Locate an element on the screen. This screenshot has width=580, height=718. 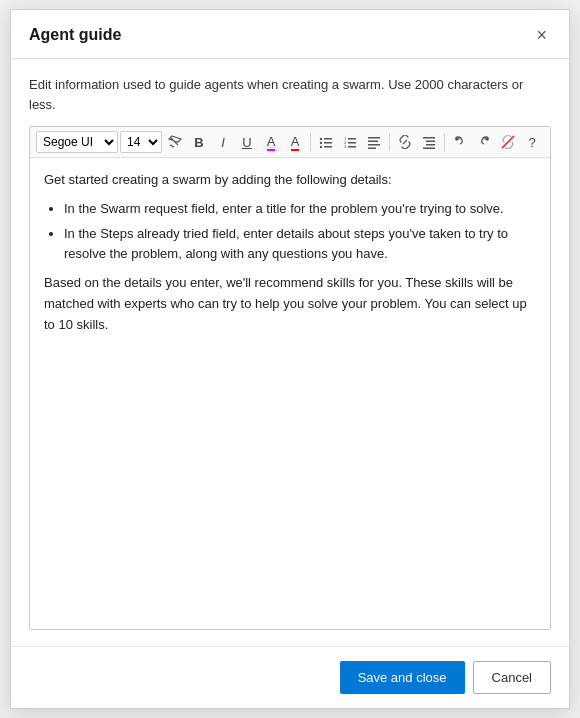
editor-toolbar: Segoe UI Arial Times New Roman Calibri 8… is located at coordinates (290, 142).